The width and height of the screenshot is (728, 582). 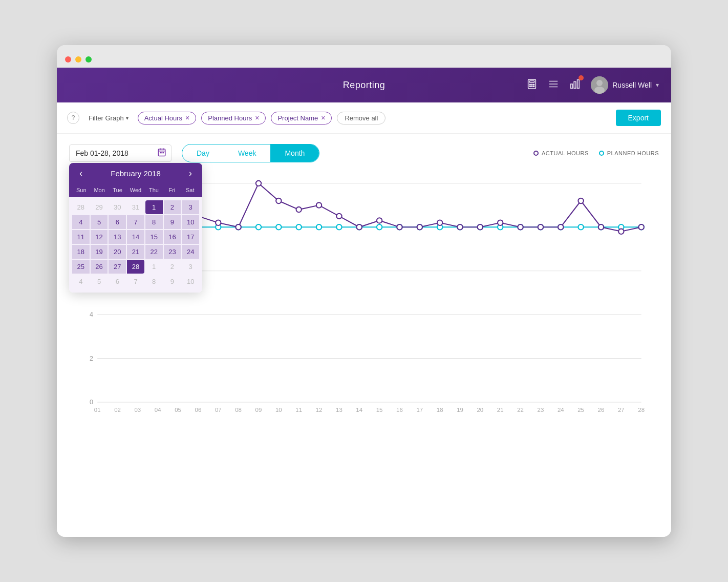 What do you see at coordinates (203, 153) in the screenshot?
I see `tab-day: Day` at bounding box center [203, 153].